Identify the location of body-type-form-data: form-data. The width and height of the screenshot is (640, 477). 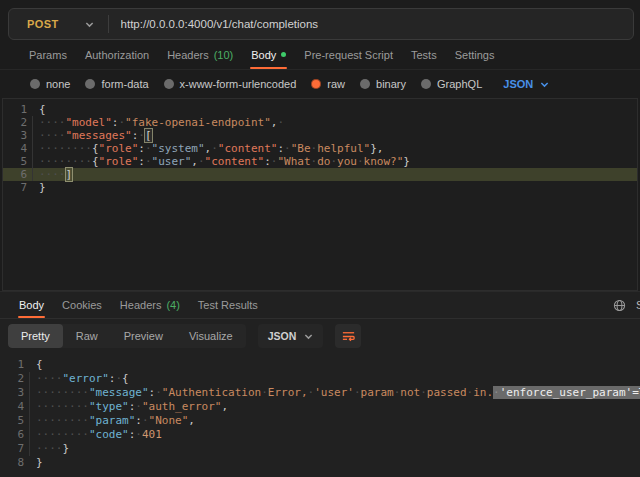
(116, 84).